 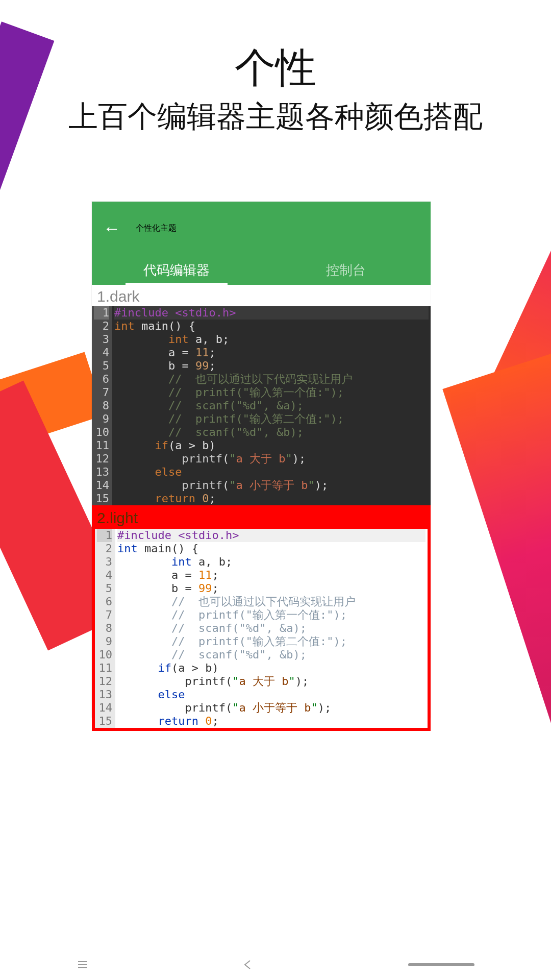 I want to click on appbar: ← 个性化主题, so click(x=261, y=229).